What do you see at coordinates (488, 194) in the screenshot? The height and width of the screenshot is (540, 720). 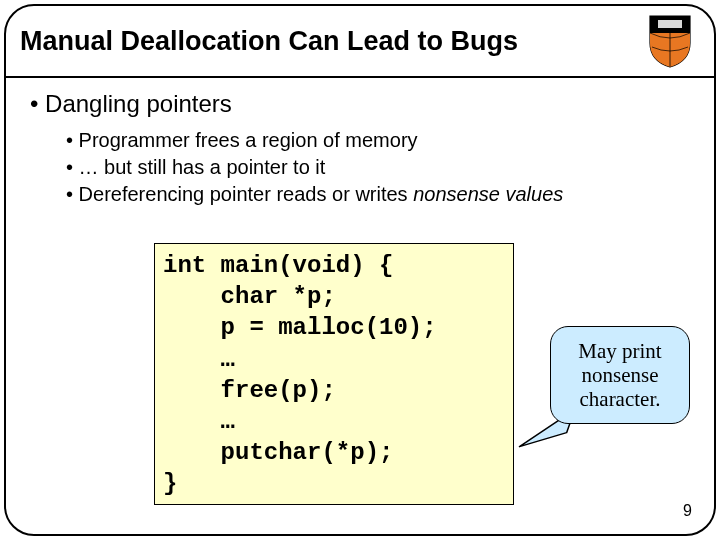 I see `bullet-l2c-italic: nonsense values` at bounding box center [488, 194].